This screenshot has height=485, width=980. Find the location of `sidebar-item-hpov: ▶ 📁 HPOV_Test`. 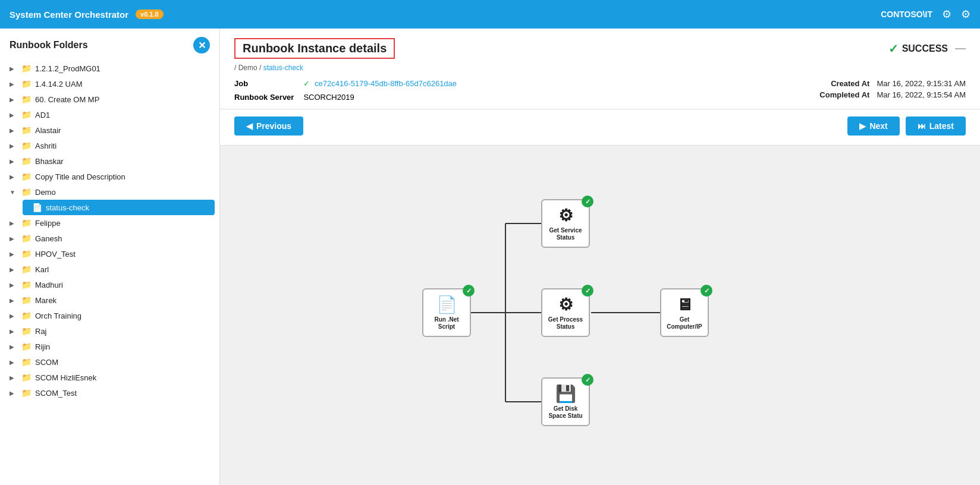

sidebar-item-hpov: ▶ 📁 HPOV_Test is located at coordinates (109, 254).